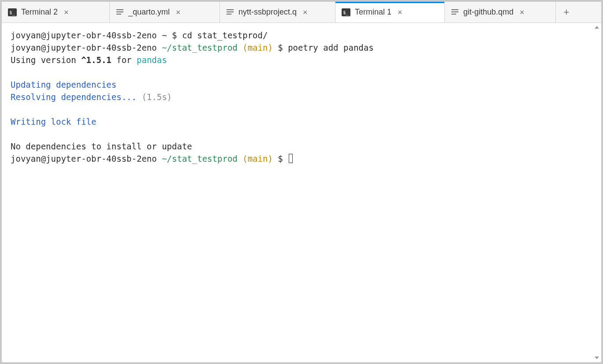 The image size is (603, 364). Describe the element at coordinates (40, 12) in the screenshot. I see `tab-label: Terminal 2` at that location.